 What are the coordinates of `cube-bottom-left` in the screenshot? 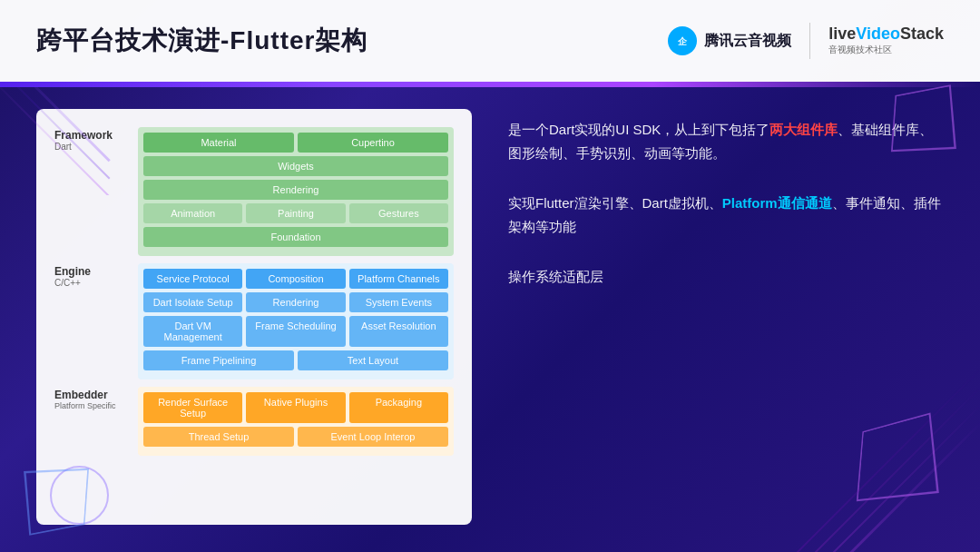 It's located at (56, 502).